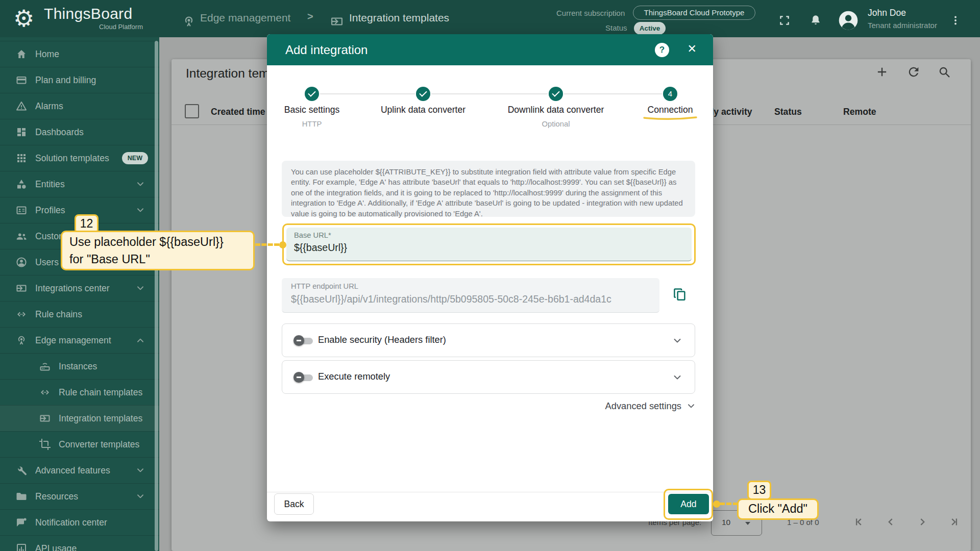 This screenshot has height=551, width=980. I want to click on sidebar-item-dashboards: Dashboards, so click(80, 132).